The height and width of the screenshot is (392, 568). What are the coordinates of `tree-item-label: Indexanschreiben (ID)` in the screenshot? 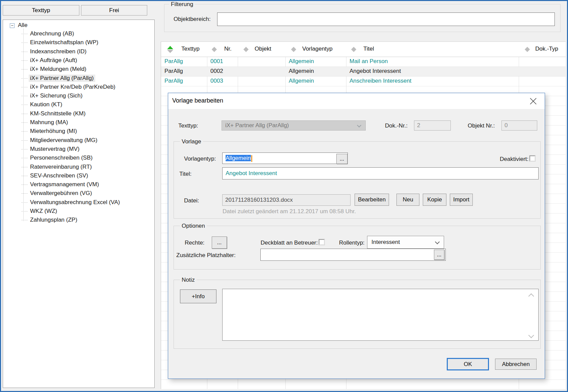 It's located at (58, 52).